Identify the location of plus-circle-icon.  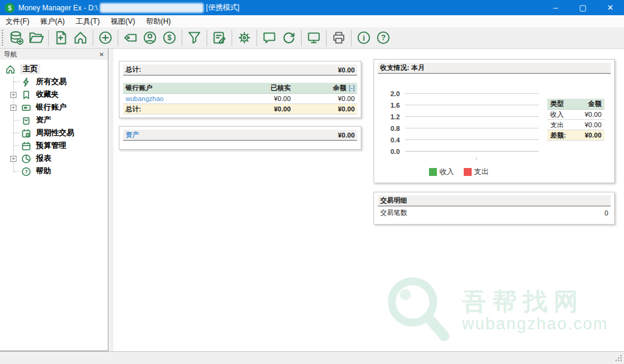
(105, 38).